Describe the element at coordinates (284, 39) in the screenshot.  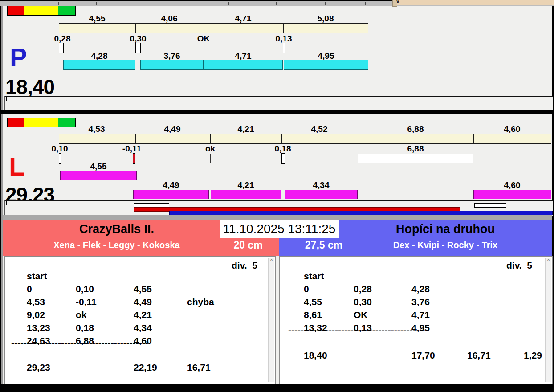
I see `p-cross-label: 0,13` at that location.